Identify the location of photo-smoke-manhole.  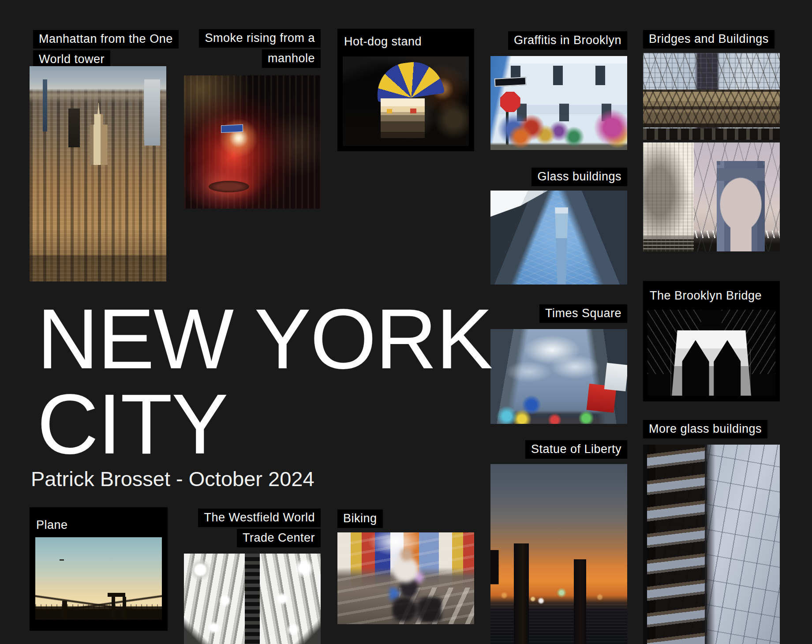
(252, 142).